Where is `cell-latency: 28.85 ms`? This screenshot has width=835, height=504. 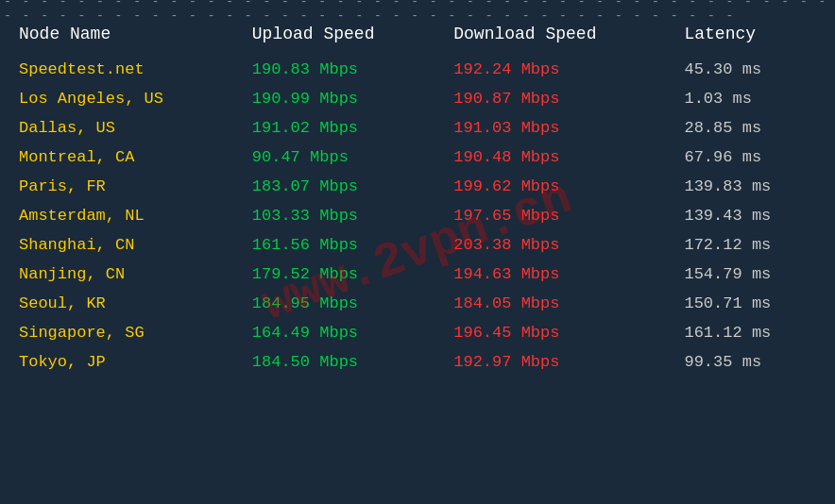 cell-latency: 28.85 ms is located at coordinates (750, 128).